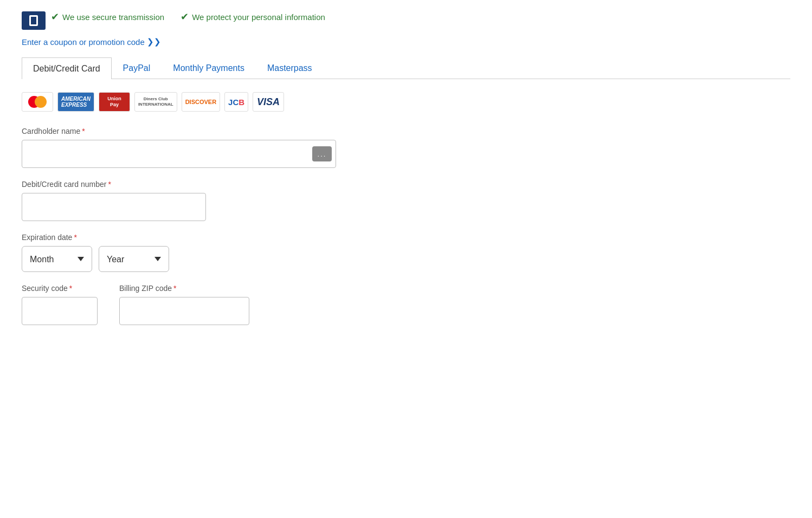 The height and width of the screenshot is (518, 812). What do you see at coordinates (406, 68) in the screenshot?
I see `payment-tabs: Debit/Credit Card PayPal Monthly Payment…` at bounding box center [406, 68].